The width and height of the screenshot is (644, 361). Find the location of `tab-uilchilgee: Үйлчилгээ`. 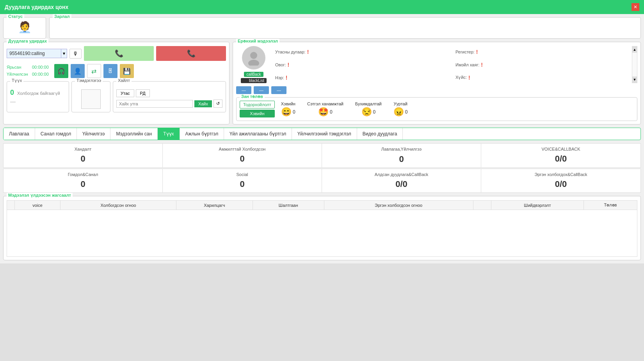

tab-uilchilgee: Үйлчилгээ is located at coordinates (94, 134).